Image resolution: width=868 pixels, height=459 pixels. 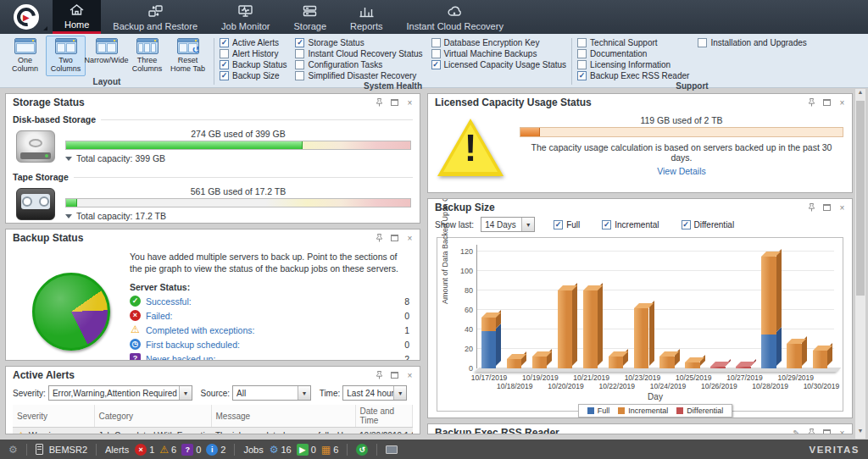 I want to click on server-status-pie-chart, so click(x=71, y=312).